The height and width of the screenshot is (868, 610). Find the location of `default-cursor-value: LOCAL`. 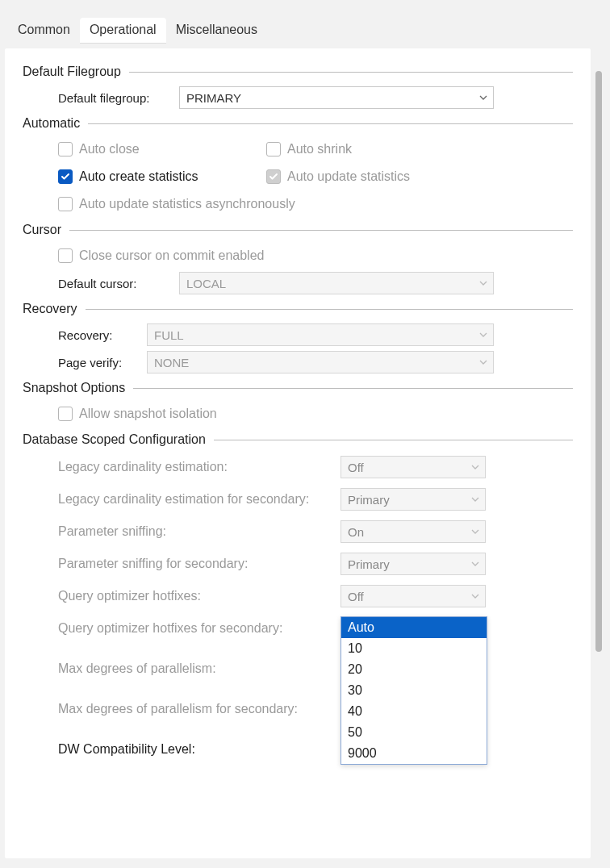

default-cursor-value: LOCAL is located at coordinates (207, 284).